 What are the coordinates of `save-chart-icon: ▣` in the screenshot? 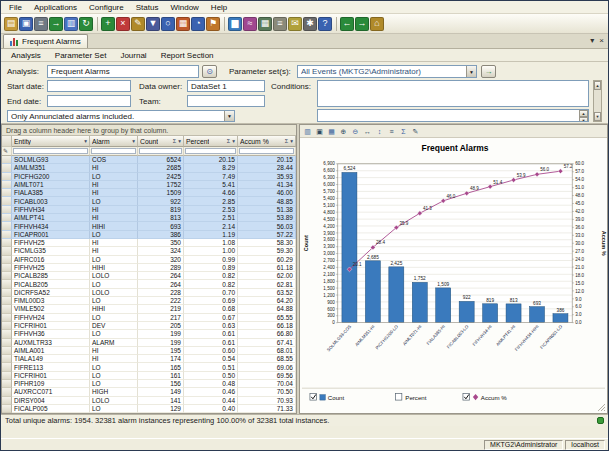 It's located at (320, 132).